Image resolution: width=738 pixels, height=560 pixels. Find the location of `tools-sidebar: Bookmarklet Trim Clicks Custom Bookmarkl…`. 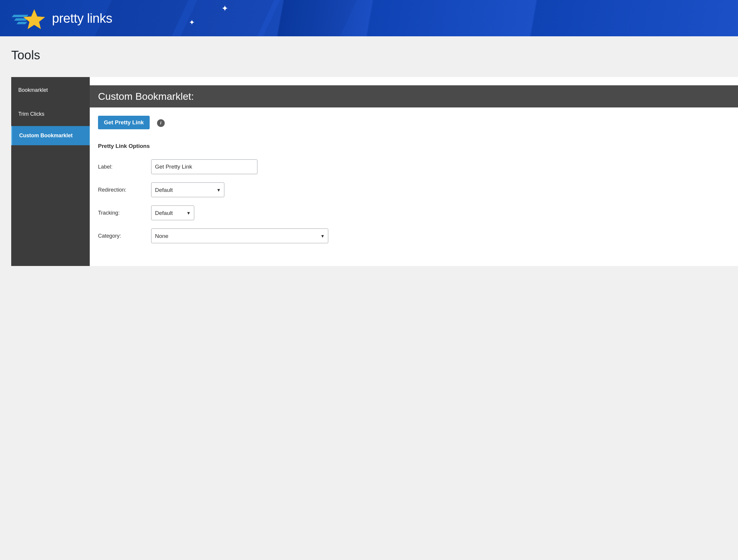

tools-sidebar: Bookmarklet Trim Clicks Custom Bookmarkl… is located at coordinates (51, 172).